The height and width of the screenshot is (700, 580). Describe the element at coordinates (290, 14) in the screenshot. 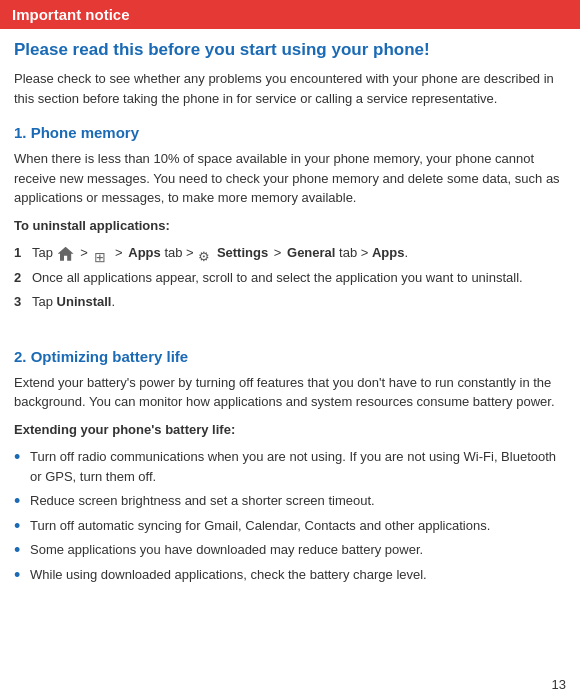

I see `important-notice-header: Important notice` at that location.